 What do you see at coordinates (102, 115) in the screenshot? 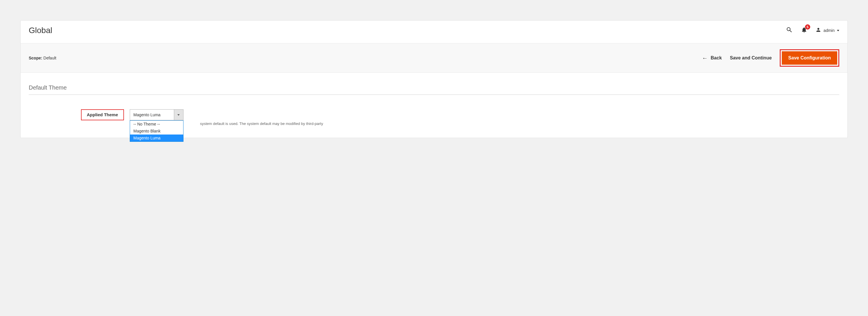
I see `field-label-highlight: Applied Theme` at bounding box center [102, 115].